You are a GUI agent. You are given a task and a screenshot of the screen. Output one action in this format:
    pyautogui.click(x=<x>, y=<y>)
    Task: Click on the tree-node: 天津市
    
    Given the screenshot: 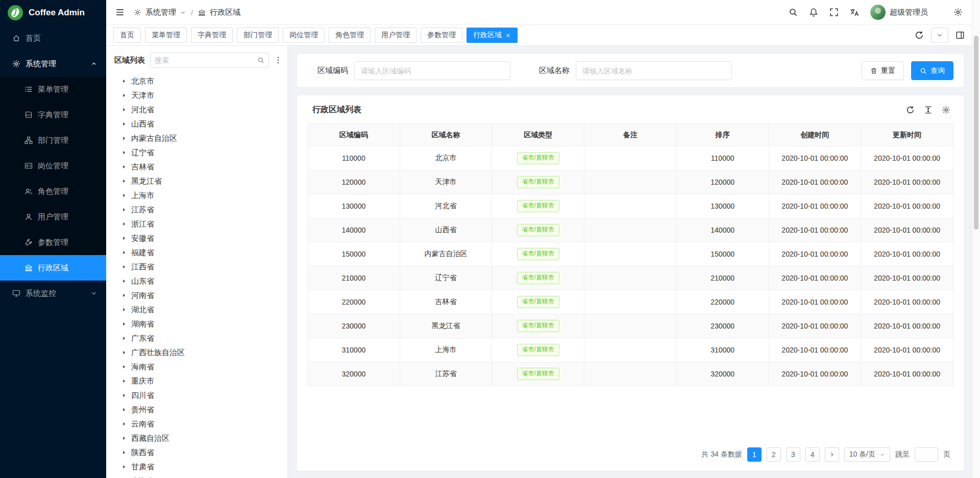 What is the action you would take?
    pyautogui.click(x=204, y=95)
    